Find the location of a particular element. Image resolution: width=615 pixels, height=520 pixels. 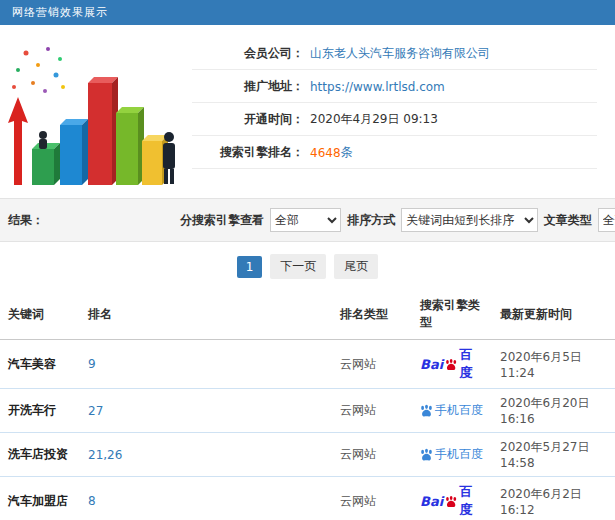

last-page-button: 尾页 is located at coordinates (356, 266).